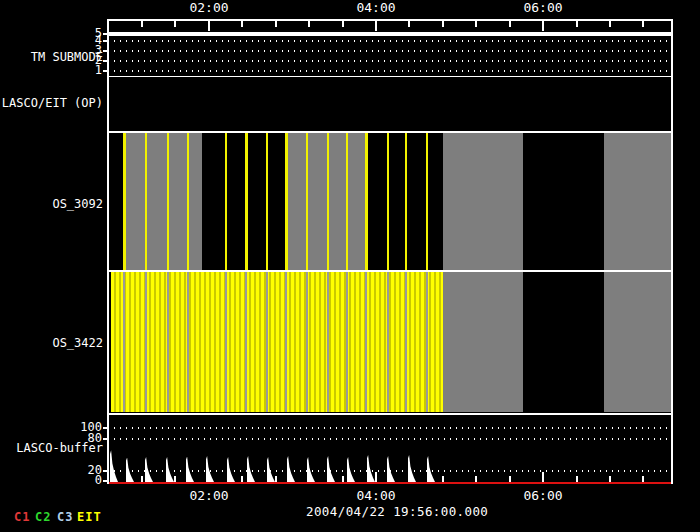 This screenshot has width=700, height=532. I want to click on timeline-segment-os3422-black, so click(564, 342).